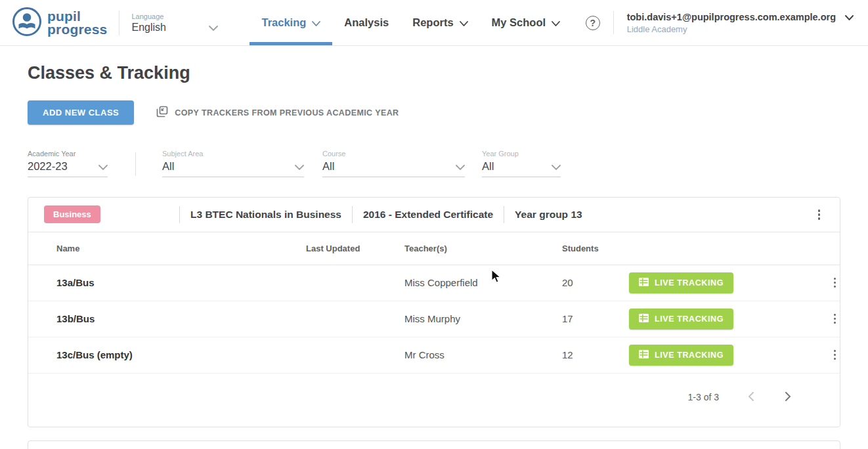 This screenshot has width=868, height=449. What do you see at coordinates (119, 23) in the screenshot?
I see `header-divider` at bounding box center [119, 23].